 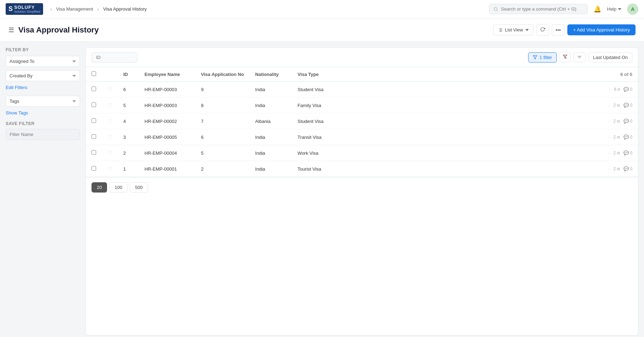 I want to click on id-column-header: ID, so click(x=128, y=74).